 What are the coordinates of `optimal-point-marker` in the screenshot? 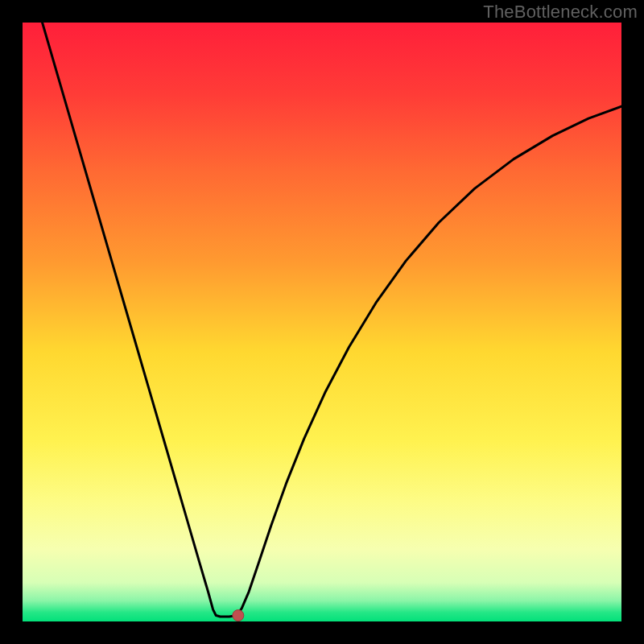 It's located at (238, 616).